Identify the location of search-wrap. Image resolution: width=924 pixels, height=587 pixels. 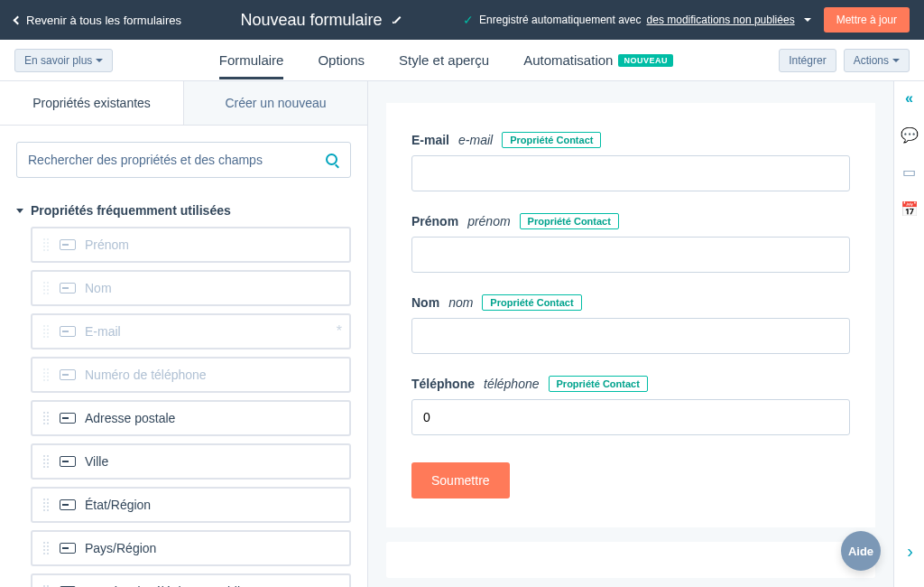
(184, 160).